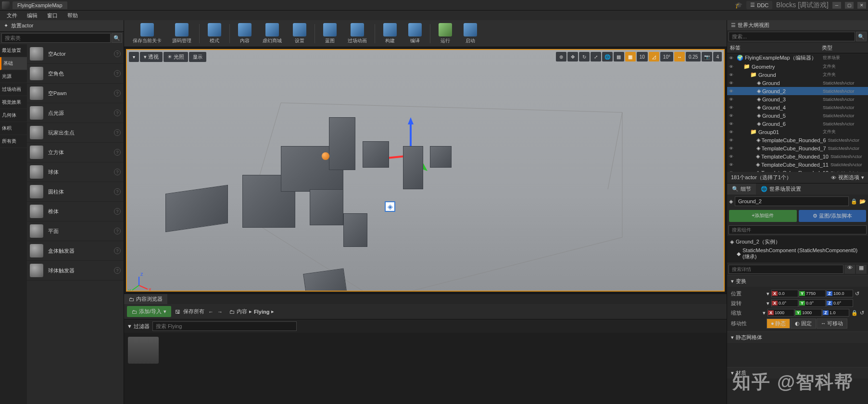  Describe the element at coordinates (52, 15) in the screenshot. I see `menu-window: 窗口` at that location.